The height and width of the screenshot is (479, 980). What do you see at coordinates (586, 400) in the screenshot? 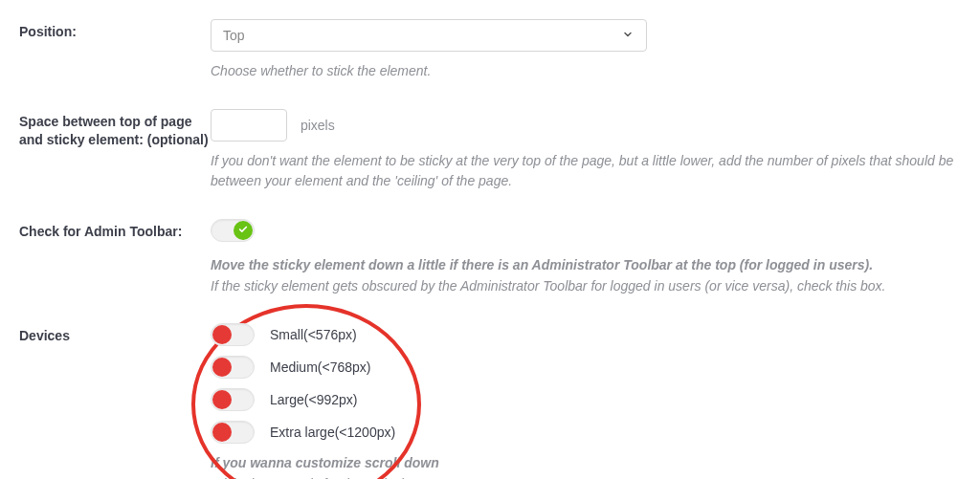
I see `device-option-large: Large(<992px)` at bounding box center [586, 400].